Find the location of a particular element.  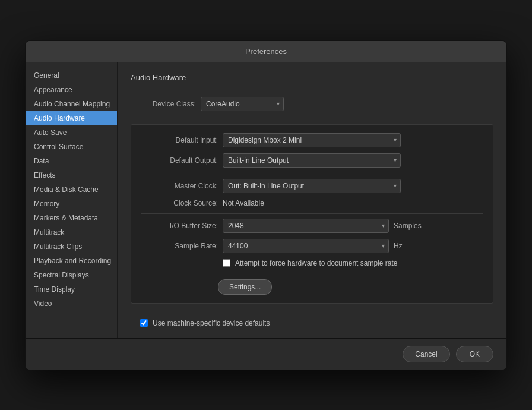

sidebar-item-audio-hardware: Audio Hardware is located at coordinates (71, 118).